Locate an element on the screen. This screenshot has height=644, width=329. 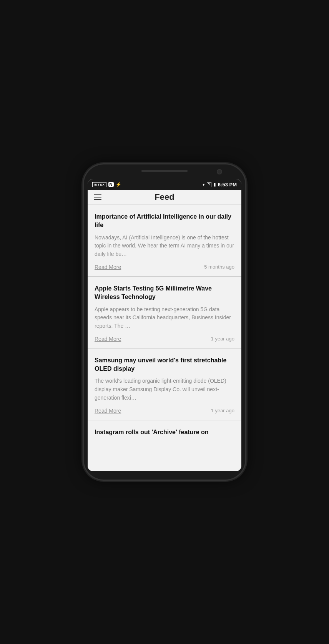
feed-item-time-3: 1 year ago is located at coordinates (223, 410).